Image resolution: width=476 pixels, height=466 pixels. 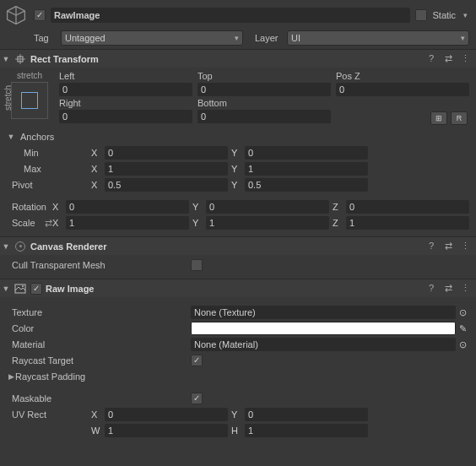 What do you see at coordinates (264, 76) in the screenshot?
I see `top-label: Top` at bounding box center [264, 76].